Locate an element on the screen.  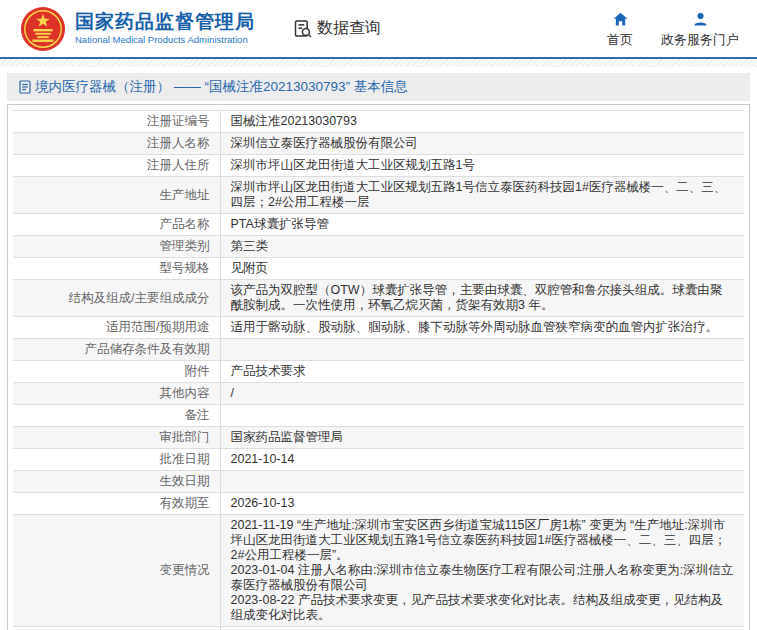
table-row: 其他内容 / is located at coordinates (378, 394).